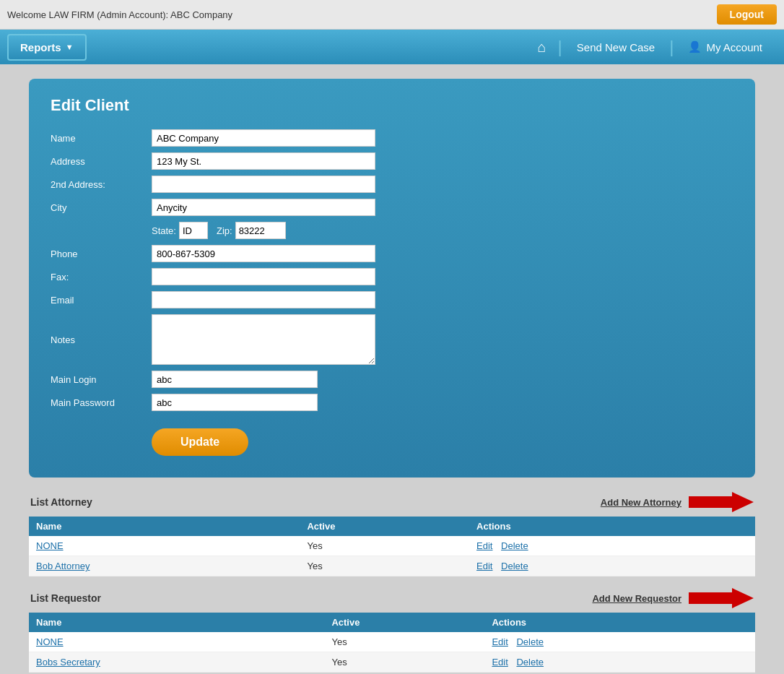  What do you see at coordinates (165, 526) in the screenshot?
I see `attorney-col-name: Name` at bounding box center [165, 526].